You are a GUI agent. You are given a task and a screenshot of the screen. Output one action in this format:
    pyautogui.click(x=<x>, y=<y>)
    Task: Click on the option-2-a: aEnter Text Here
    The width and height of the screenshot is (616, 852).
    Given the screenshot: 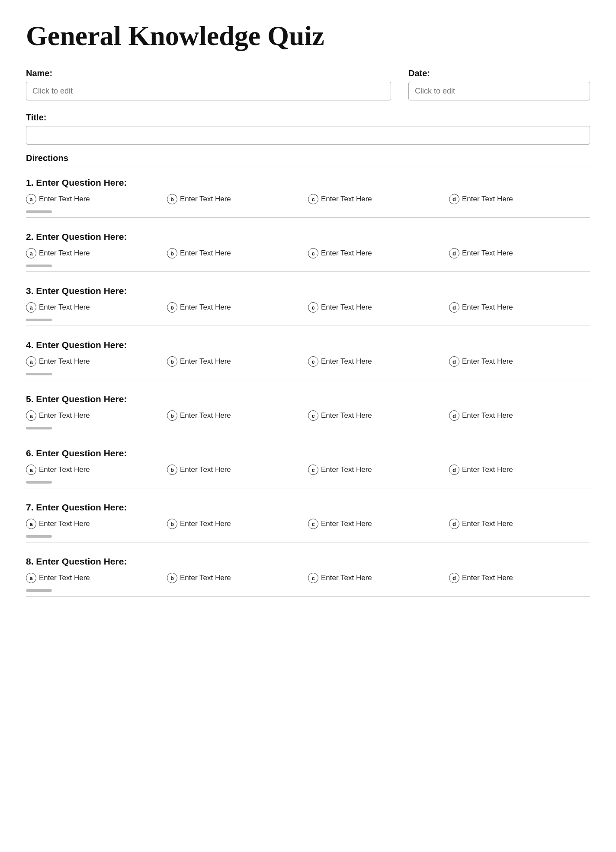 What is the action you would take?
    pyautogui.click(x=96, y=253)
    